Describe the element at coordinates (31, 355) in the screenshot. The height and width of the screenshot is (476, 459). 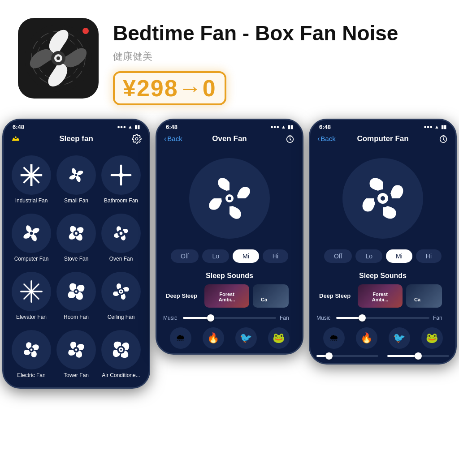
I see `fan-item-electric: Electric Fan` at that location.